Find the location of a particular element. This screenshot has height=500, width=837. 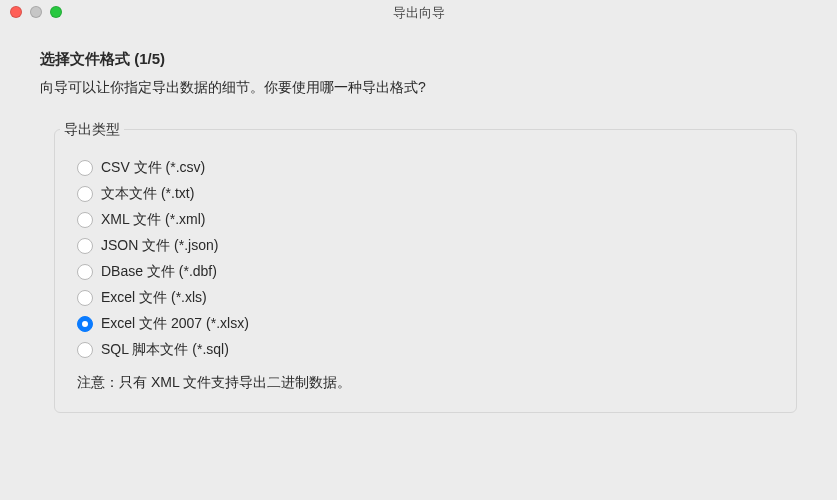

window-title: 导出向导 is located at coordinates (419, 13).